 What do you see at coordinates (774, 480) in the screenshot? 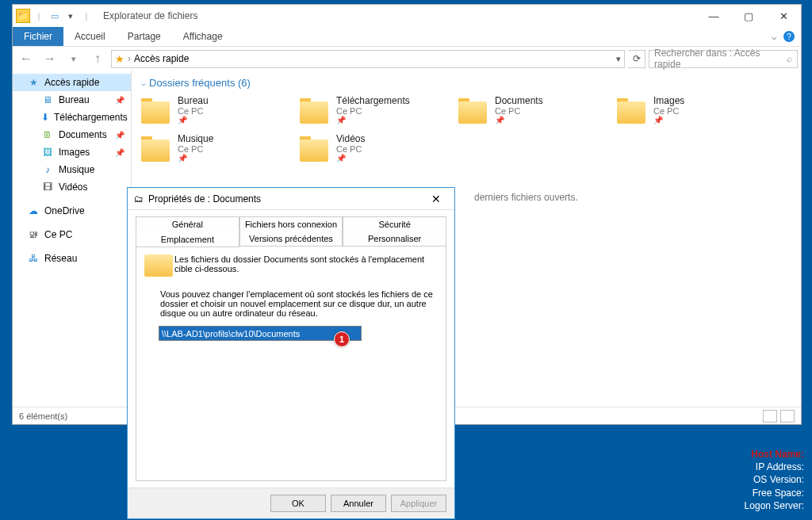
I see `desktop-info: Host Name: IP Address: OS Version: Free …` at bounding box center [774, 480].